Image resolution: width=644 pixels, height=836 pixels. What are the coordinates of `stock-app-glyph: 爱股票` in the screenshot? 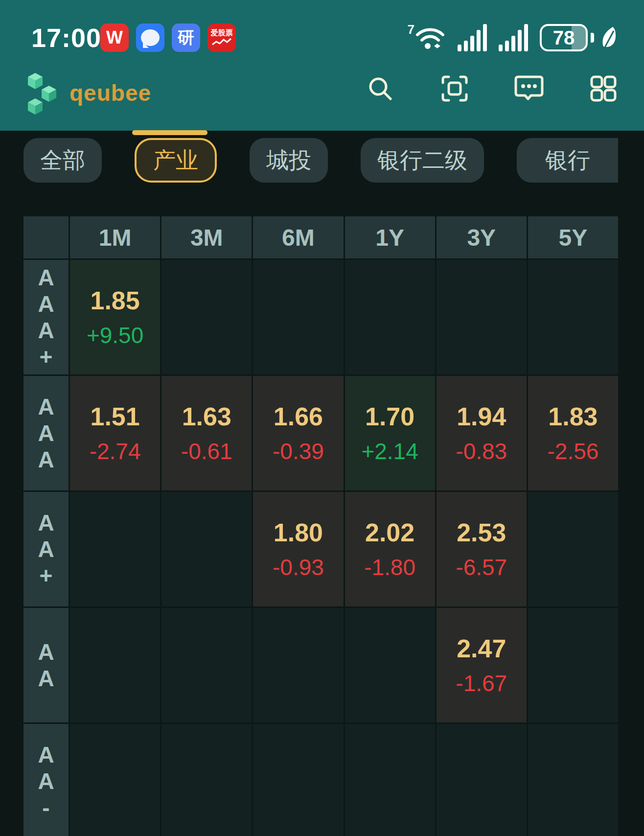 It's located at (222, 33).